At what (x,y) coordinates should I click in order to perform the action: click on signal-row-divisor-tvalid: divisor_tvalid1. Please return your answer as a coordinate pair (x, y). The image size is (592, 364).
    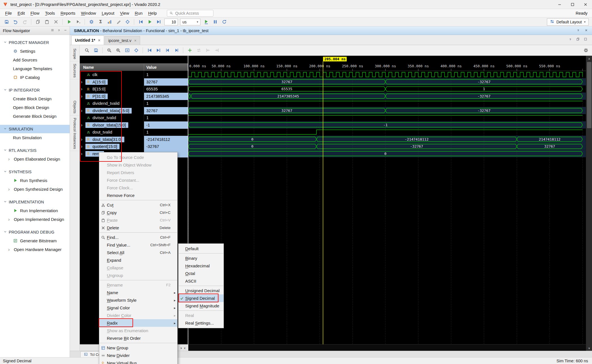
    Looking at the image, I should click on (134, 118).